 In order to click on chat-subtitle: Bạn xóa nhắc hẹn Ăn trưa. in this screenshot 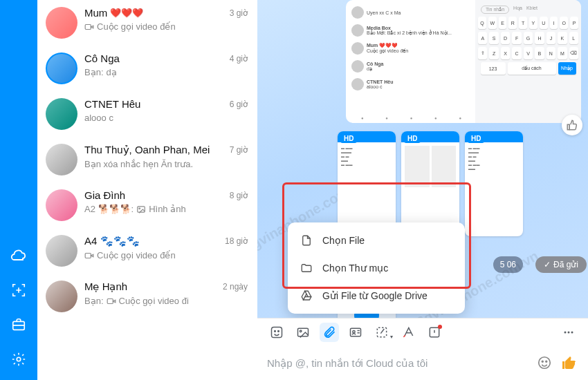, I will do `click(166, 164)`.